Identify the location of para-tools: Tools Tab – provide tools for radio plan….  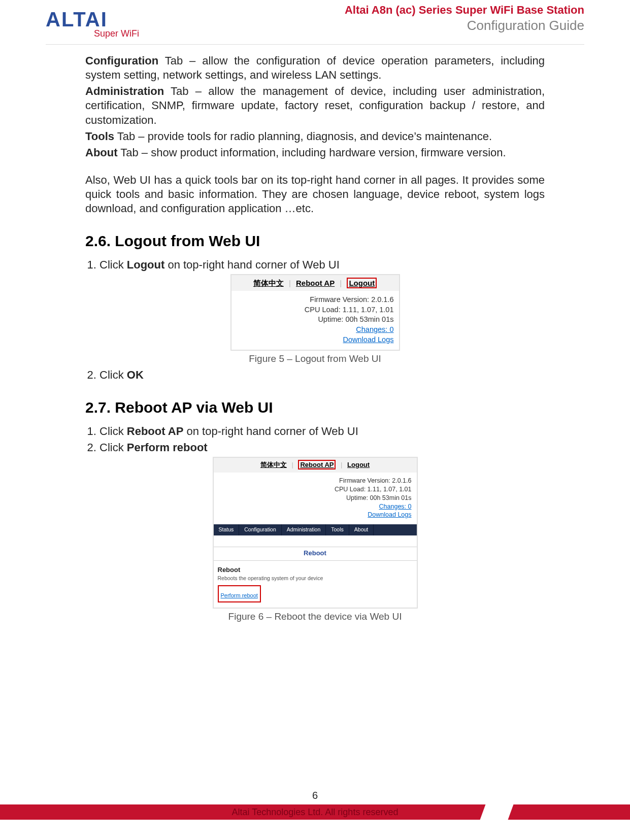
(315, 137).